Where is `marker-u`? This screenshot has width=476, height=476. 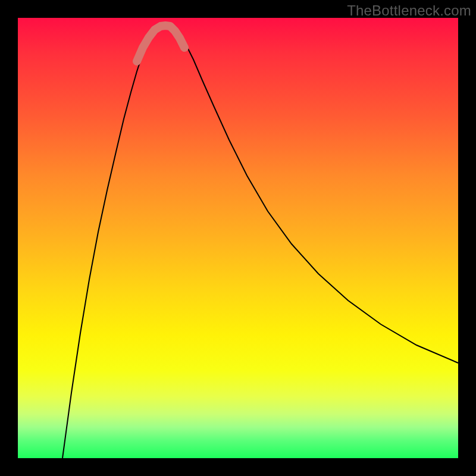 marker-u is located at coordinates (161, 43).